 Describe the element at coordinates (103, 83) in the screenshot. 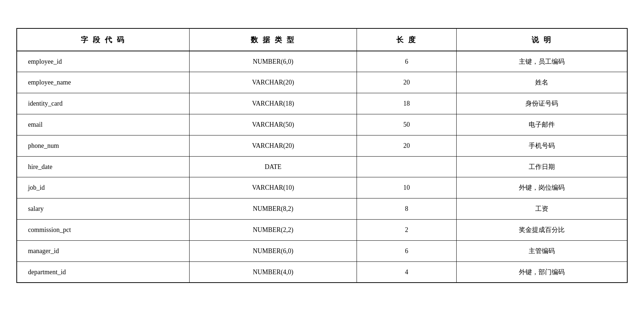

I see `cell-field-code: employee_name` at that location.